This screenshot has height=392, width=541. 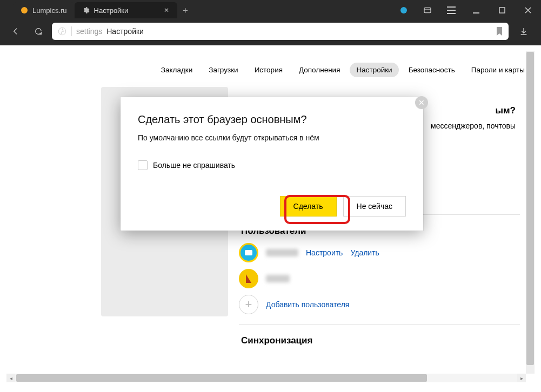 I want to click on add-user-row: + Добавить пользователя, so click(x=387, y=305).